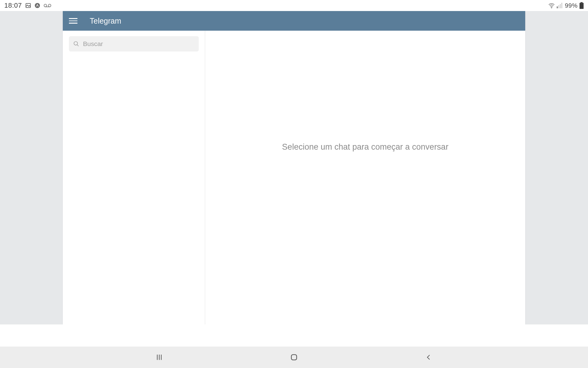 This screenshot has height=368, width=588. Describe the element at coordinates (582, 6) in the screenshot. I see `battery-icon` at that location.